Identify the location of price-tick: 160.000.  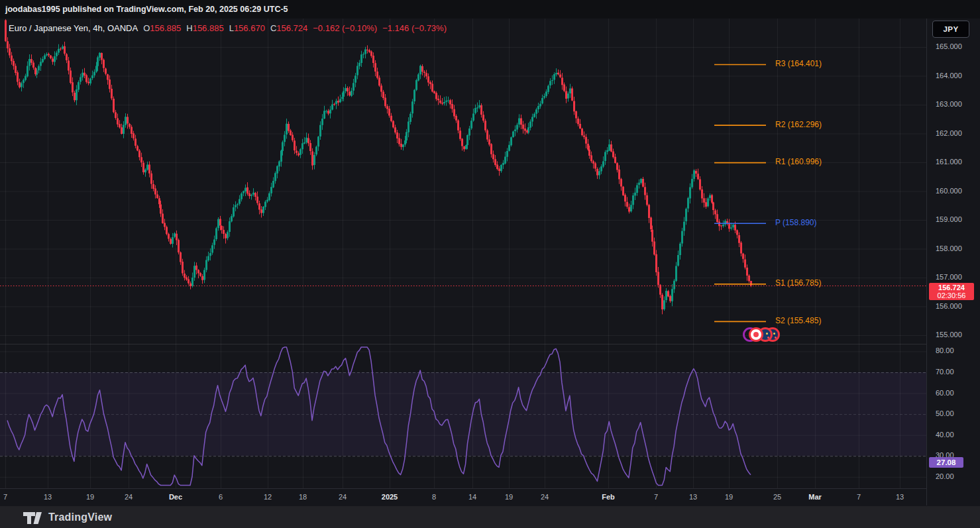
(949, 191).